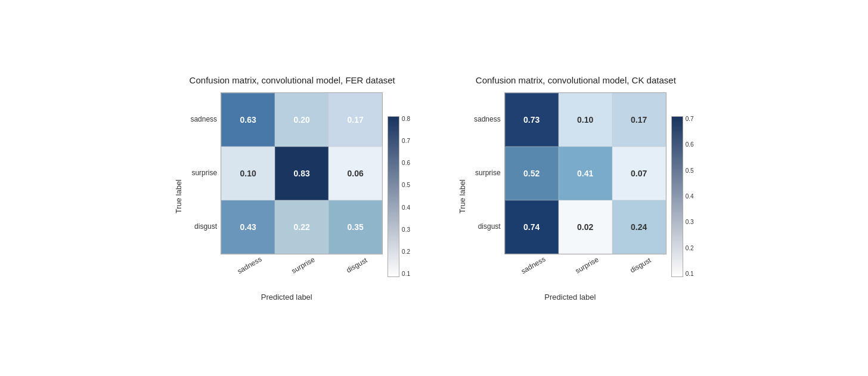 The image size is (868, 376). I want to click on matrix-cell: 0.73, so click(532, 120).